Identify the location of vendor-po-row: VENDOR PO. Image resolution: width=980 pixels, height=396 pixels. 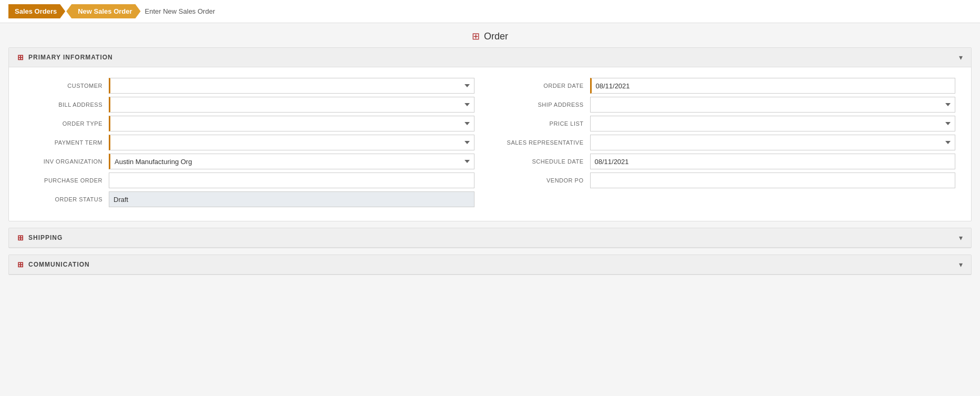
(731, 180).